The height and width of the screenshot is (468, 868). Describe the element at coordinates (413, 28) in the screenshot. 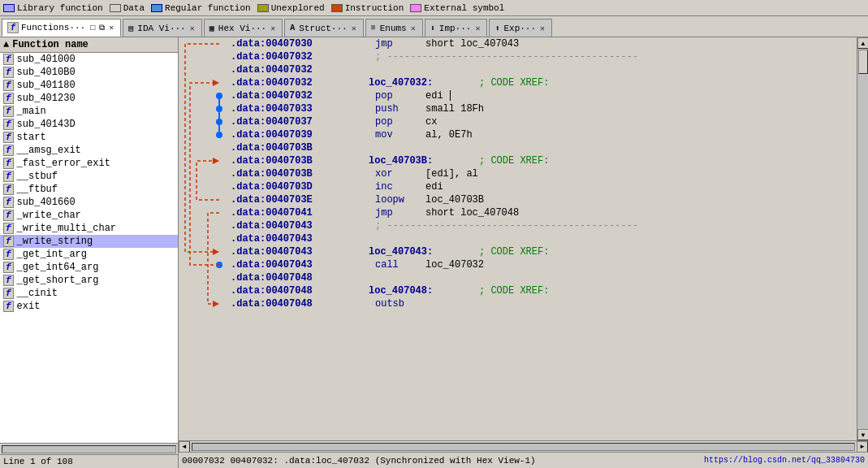

I see `tab-enums-close: ✕` at that location.